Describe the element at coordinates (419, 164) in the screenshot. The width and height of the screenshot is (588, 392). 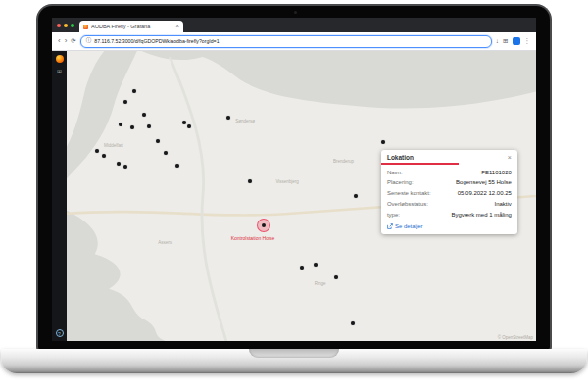
I see `popup-accent-bar` at that location.